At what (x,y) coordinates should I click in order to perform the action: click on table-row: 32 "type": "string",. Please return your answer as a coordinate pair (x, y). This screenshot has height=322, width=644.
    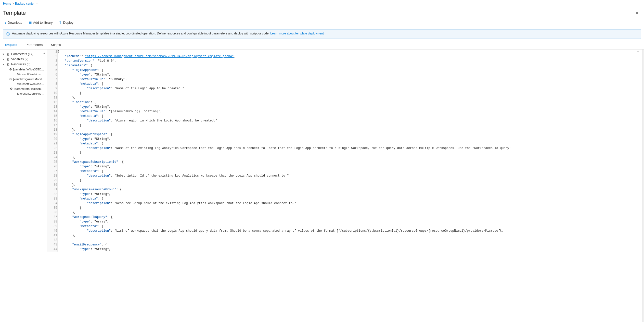
    Looking at the image, I should click on (345, 194).